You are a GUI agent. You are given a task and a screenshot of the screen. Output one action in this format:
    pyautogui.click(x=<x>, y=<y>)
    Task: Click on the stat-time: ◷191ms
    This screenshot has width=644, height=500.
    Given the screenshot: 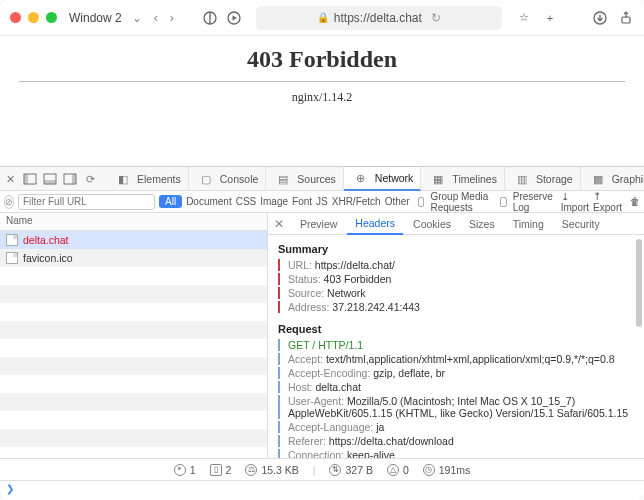 What is the action you would take?
    pyautogui.click(x=447, y=470)
    